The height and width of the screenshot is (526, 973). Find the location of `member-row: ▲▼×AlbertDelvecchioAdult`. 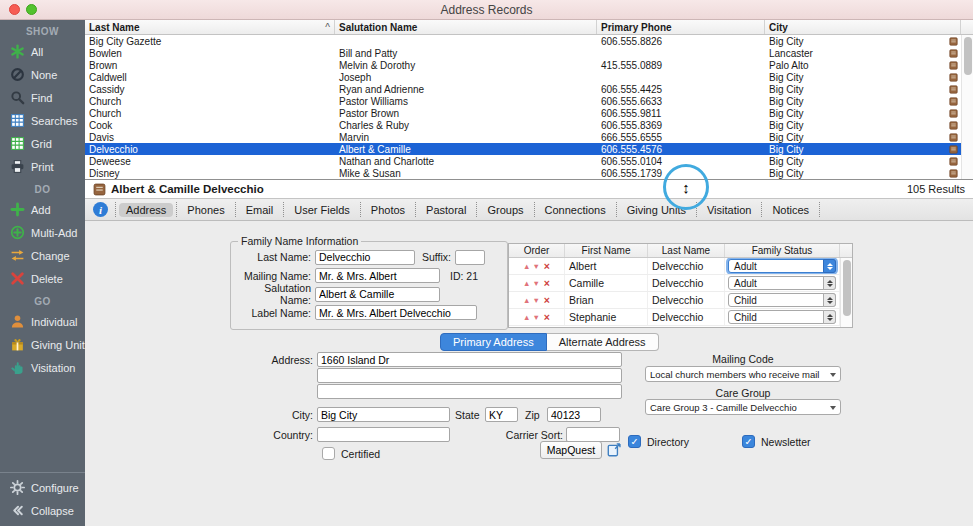

member-row: ▲▼×AlbertDelvecchioAdult is located at coordinates (680, 266).